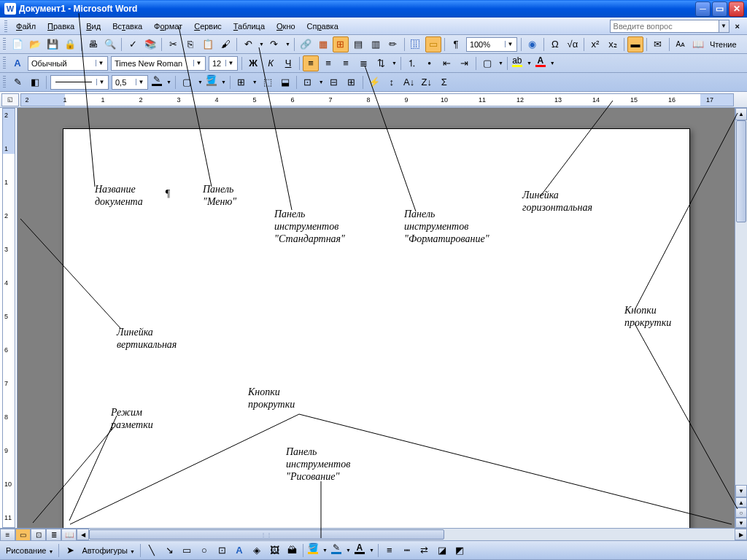 This screenshot has height=560, width=747. I want to click on drawing-icon: ✏, so click(393, 44).